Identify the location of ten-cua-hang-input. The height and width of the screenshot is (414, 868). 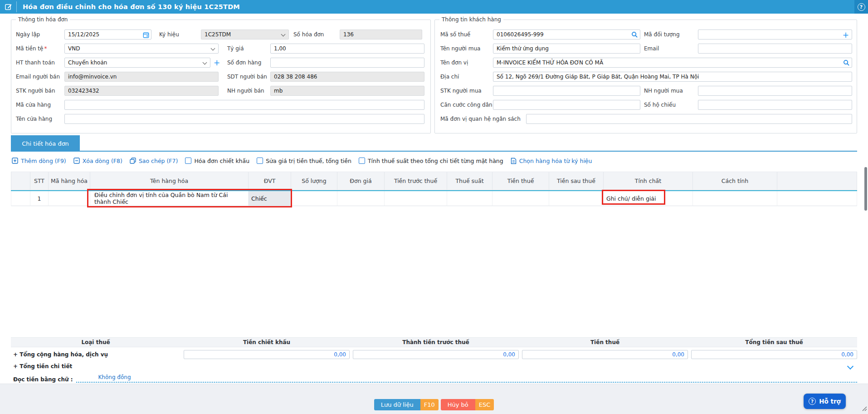
(244, 119).